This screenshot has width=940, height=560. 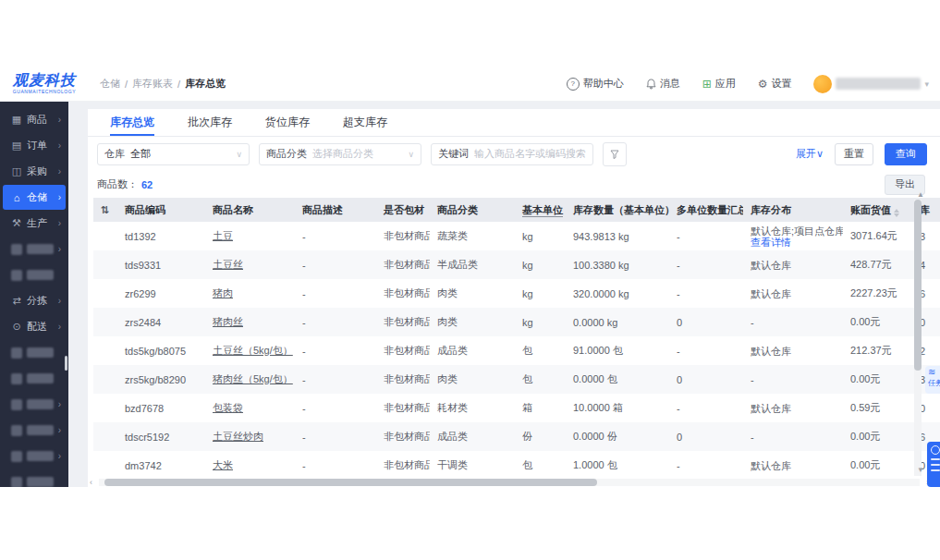 What do you see at coordinates (617, 265) in the screenshot?
I see `cell-stock: 100.3380 kg` at bounding box center [617, 265].